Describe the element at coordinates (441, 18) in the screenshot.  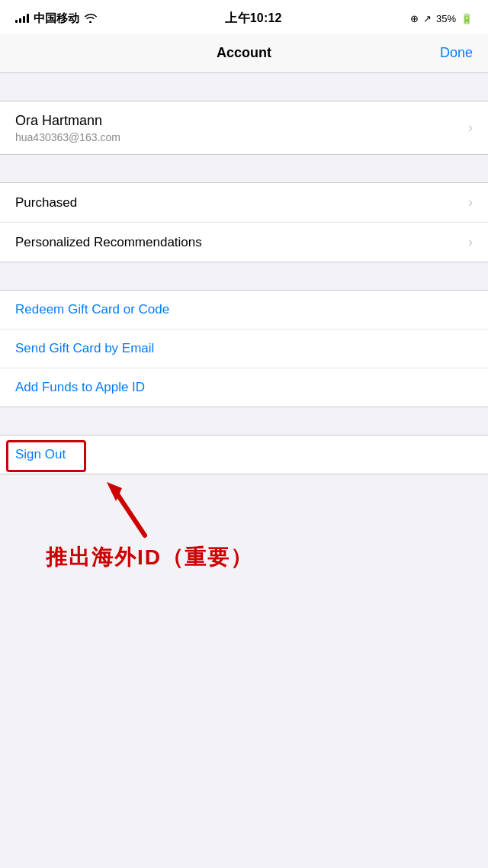
I see `status-right: ⊕ ↗ 35% 🔋` at that location.